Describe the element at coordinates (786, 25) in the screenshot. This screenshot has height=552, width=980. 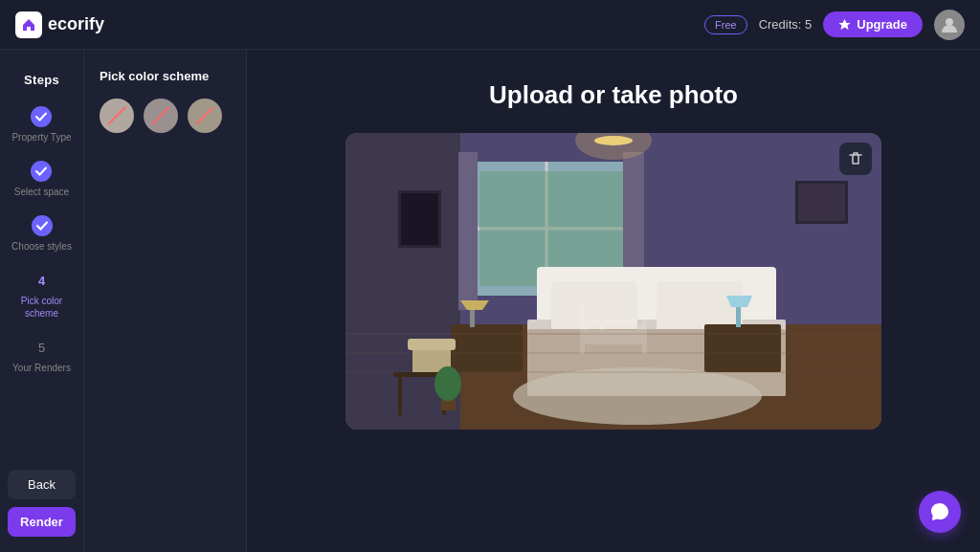
I see `credits-display: Credits: 5` at that location.